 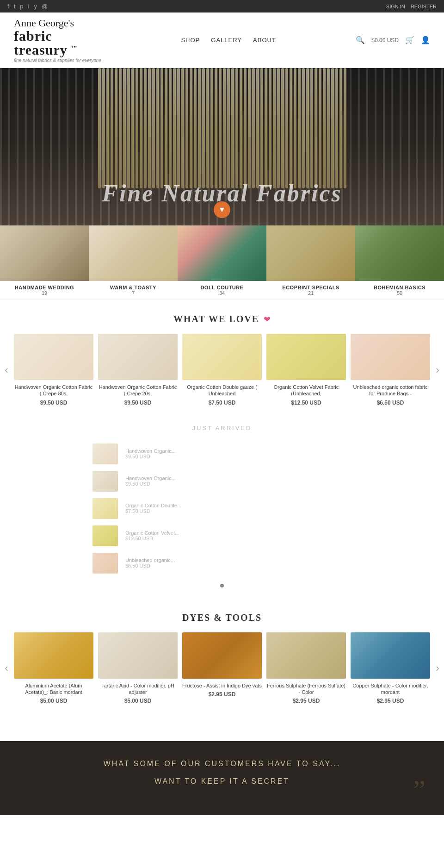 What do you see at coordinates (265, 40) in the screenshot?
I see `nav-about: ABOUT` at bounding box center [265, 40].